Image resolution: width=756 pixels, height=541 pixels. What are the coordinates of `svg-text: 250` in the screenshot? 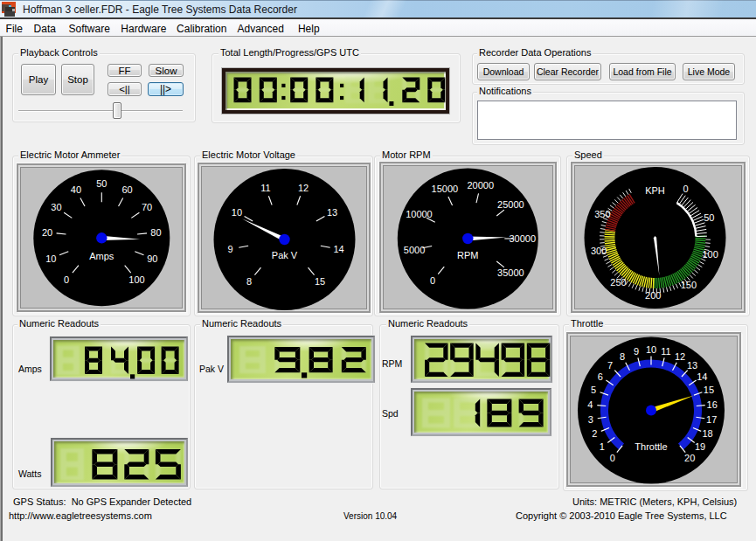 It's located at (618, 282).